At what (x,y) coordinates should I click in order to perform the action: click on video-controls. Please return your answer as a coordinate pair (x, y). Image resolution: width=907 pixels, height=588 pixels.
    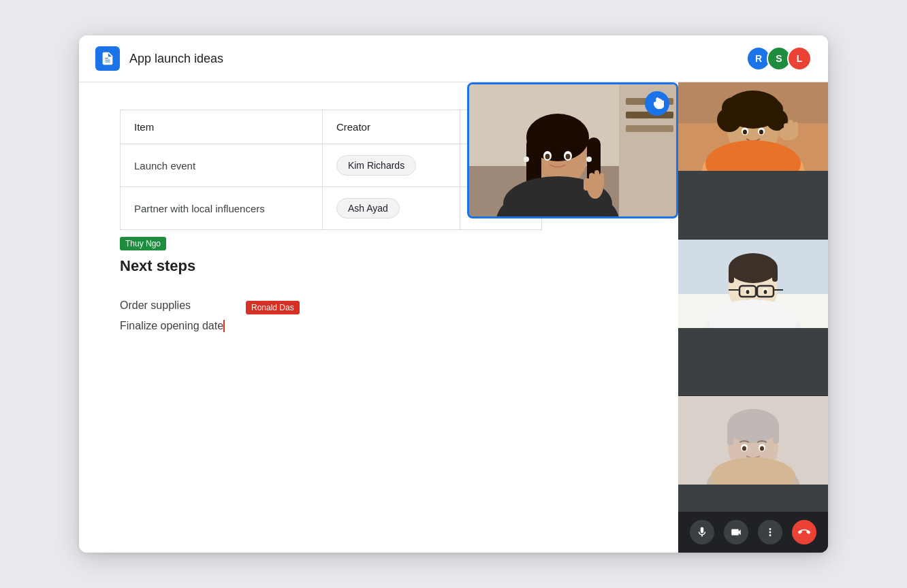
    Looking at the image, I should click on (753, 532).